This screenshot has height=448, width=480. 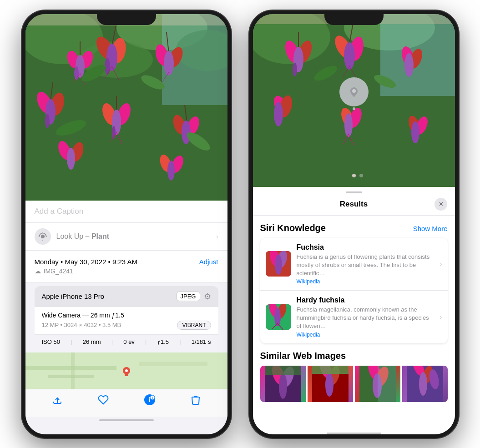 I want to click on exif-div4: |, so click(x=180, y=342).